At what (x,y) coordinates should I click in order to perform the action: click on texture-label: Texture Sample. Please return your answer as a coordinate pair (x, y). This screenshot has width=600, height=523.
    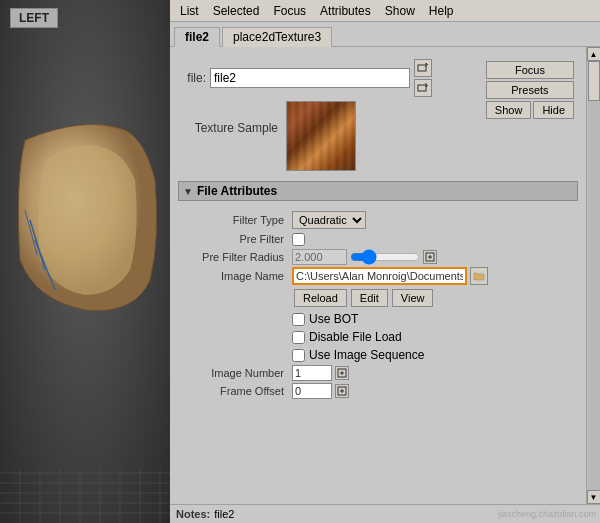
    Looking at the image, I should click on (228, 118).